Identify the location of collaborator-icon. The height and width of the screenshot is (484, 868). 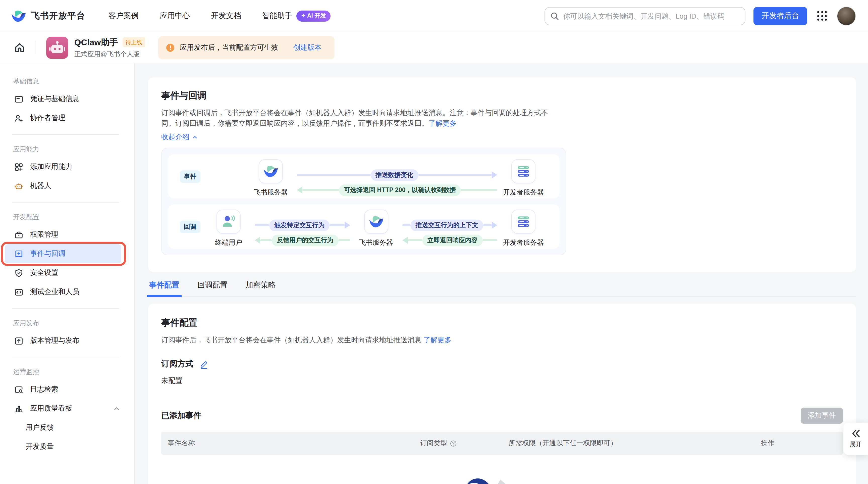
(19, 118).